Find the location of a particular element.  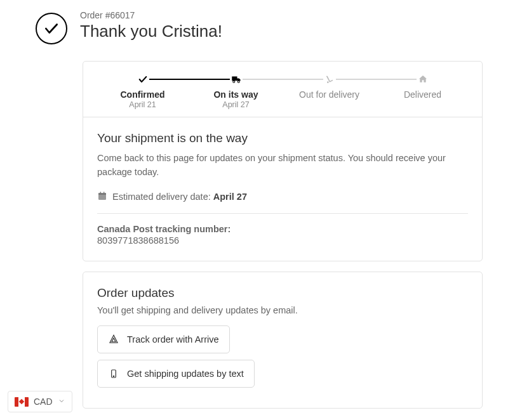

shipment-description: Come back to this page for updates on yo… is located at coordinates (283, 166).